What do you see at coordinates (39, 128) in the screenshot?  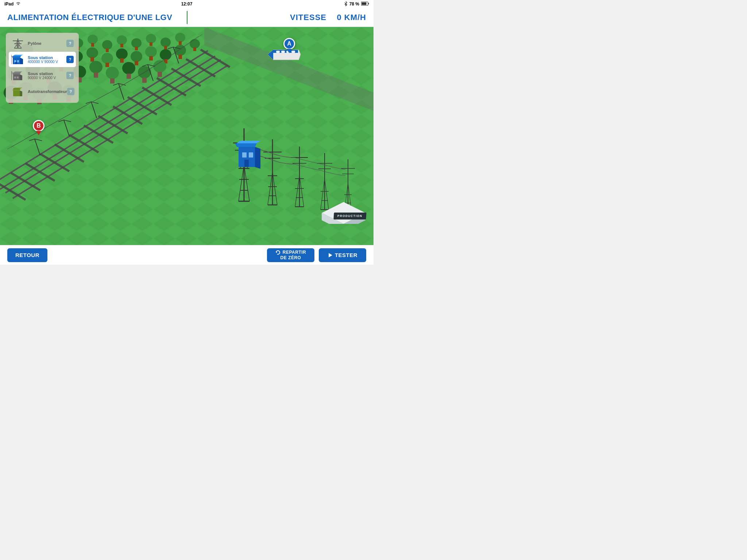 I see `pin-b: B` at bounding box center [39, 128].